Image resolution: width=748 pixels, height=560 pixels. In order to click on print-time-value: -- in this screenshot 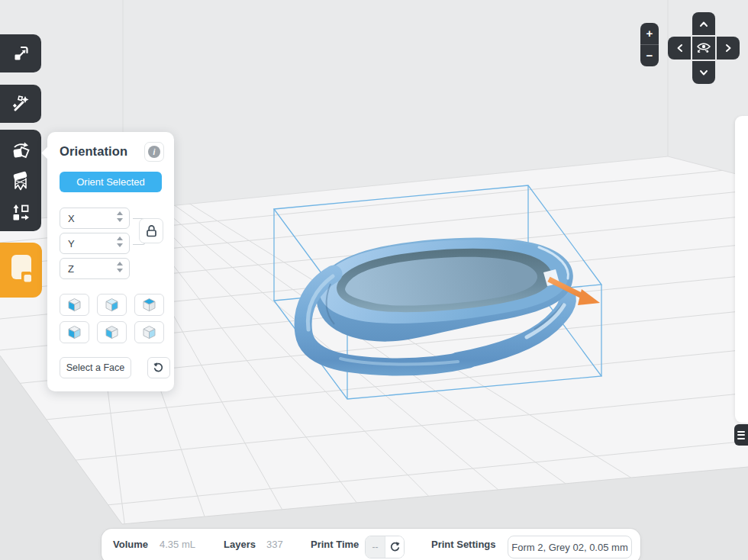, I will do `click(376, 547)`.